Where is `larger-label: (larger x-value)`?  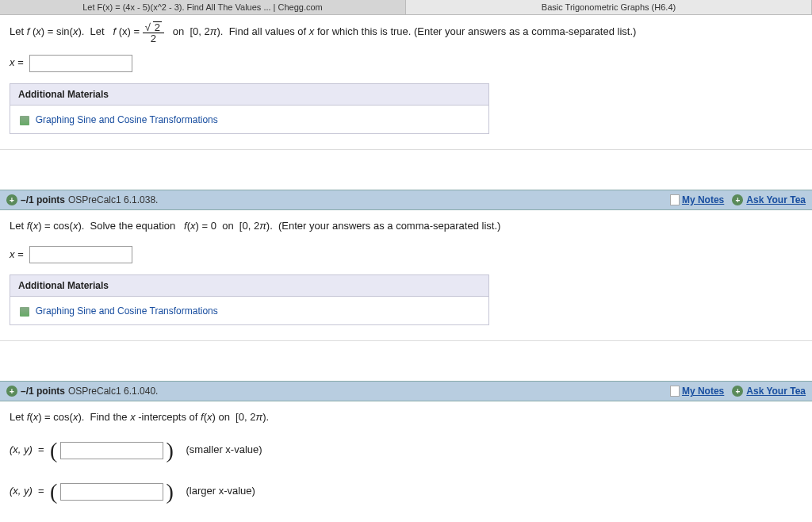
larger-label: (larger x-value) is located at coordinates (220, 490).